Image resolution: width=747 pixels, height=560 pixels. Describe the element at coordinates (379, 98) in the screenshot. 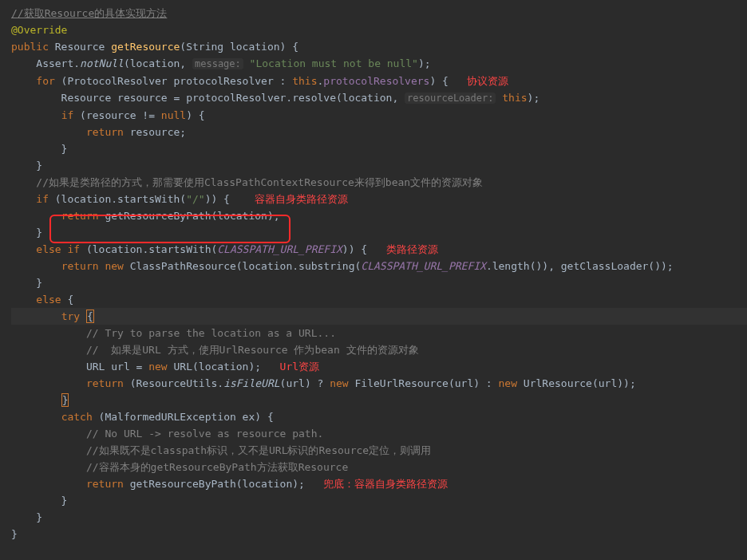

I see `code-line: Resource resource = protocolResolver.res…` at that location.